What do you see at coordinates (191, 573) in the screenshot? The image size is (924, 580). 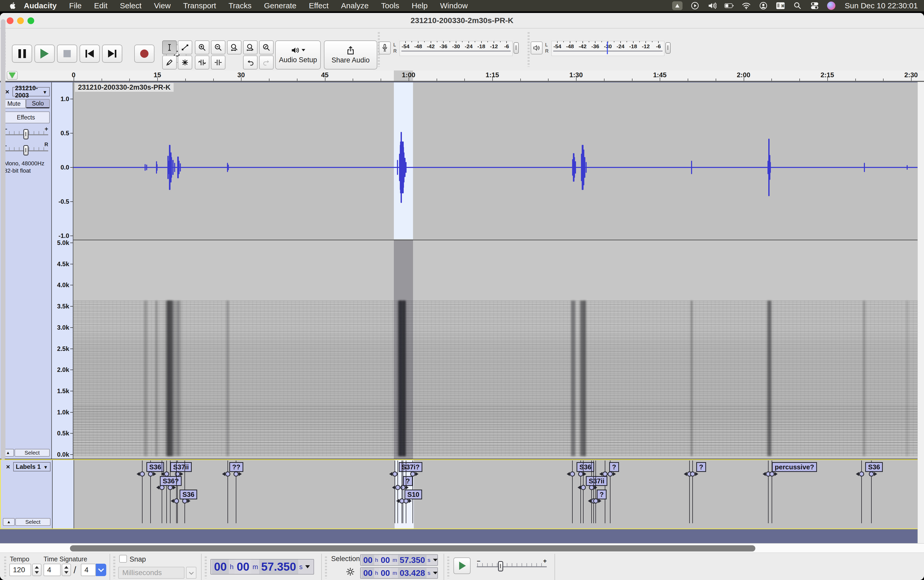 I see `snap-format-chevron` at bounding box center [191, 573].